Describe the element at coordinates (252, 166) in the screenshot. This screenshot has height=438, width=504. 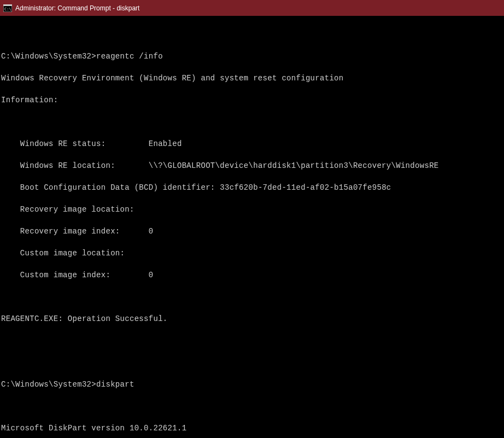
I see `output-line: Windows RE location: \\?\GLOBALROOT\devi…` at that location.